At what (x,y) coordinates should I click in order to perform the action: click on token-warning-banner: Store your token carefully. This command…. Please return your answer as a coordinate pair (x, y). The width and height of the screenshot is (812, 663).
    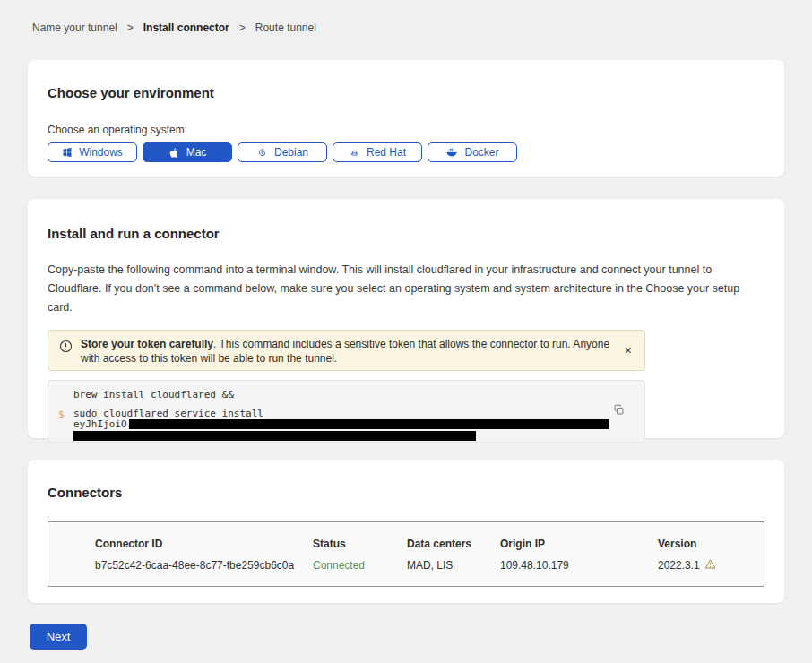
    Looking at the image, I should click on (346, 350).